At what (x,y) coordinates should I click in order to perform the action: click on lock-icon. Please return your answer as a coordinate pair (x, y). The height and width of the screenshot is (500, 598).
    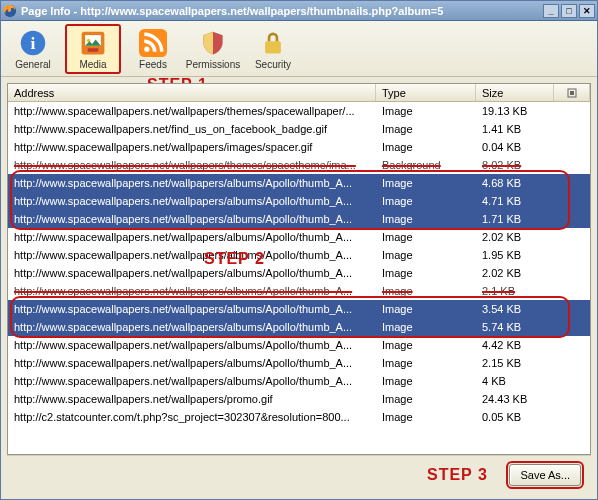
    Looking at the image, I should click on (273, 43).